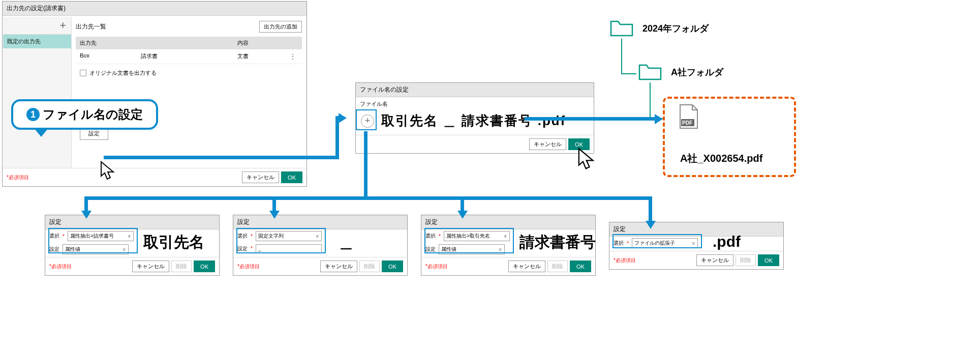 Image resolution: width=980 pixels, height=347 pixels. Describe the element at coordinates (110, 43) in the screenshot. I see `col-destination: 出力先` at that location.